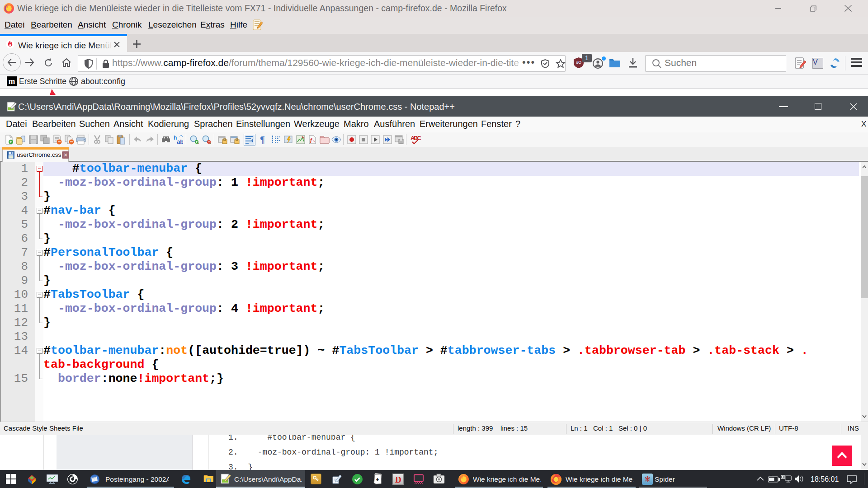  What do you see at coordinates (180, 141) in the screenshot?
I see `svg-text: ab` at bounding box center [180, 141].